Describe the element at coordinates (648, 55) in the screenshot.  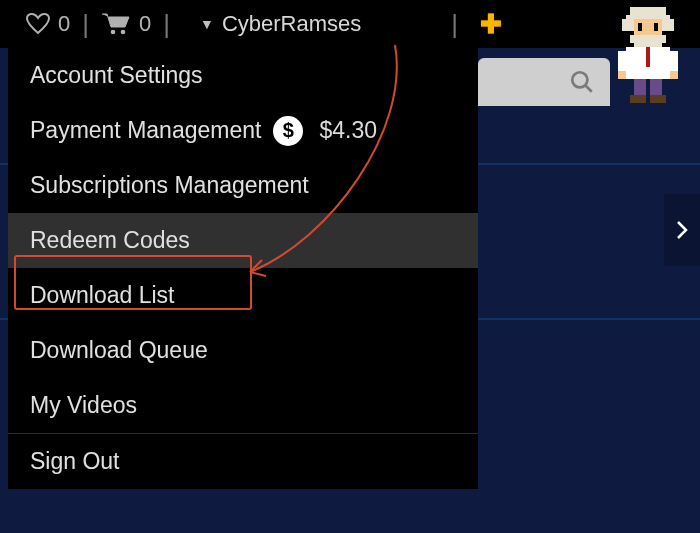
I see `user-avatar` at that location.